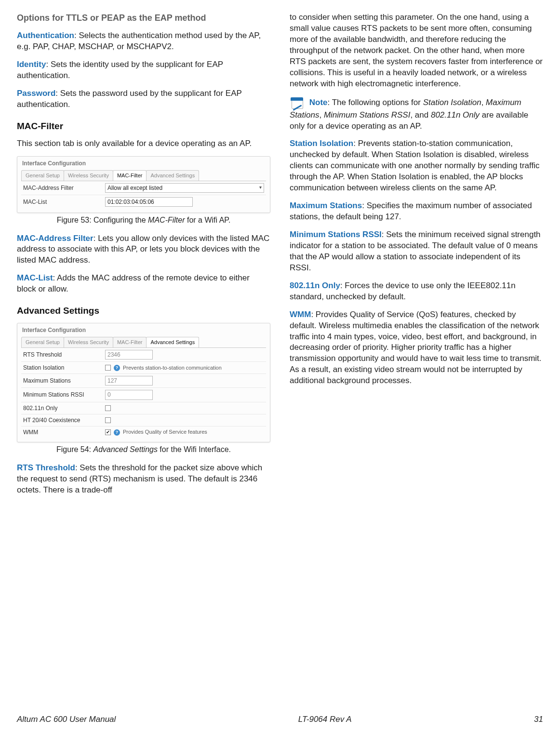 The height and width of the screenshot is (732, 560). Describe the element at coordinates (64, 395) in the screenshot. I see `minimum-rssi-label: Minimum Stations RSSI` at that location.